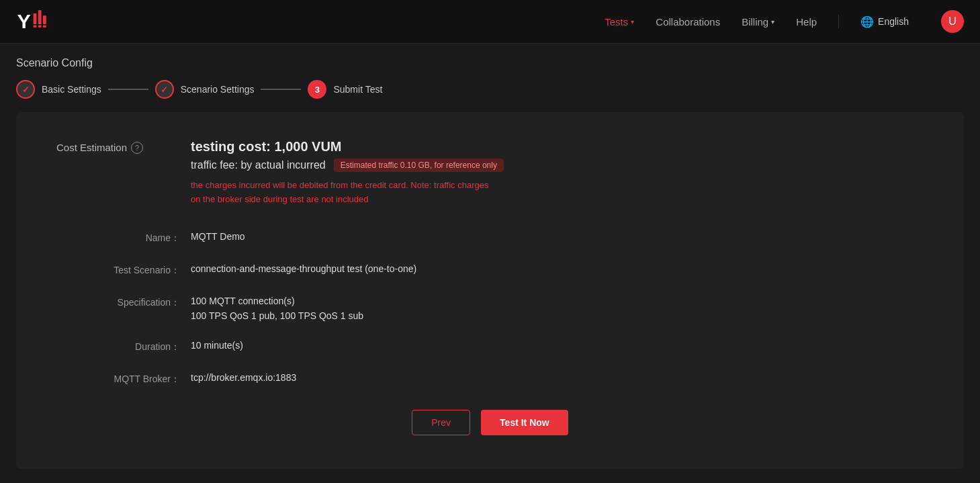 Image resolution: width=980 pixels, height=483 pixels. What do you see at coordinates (345, 89) in the screenshot?
I see `step-submit-test: 3 Submit Test` at bounding box center [345, 89].